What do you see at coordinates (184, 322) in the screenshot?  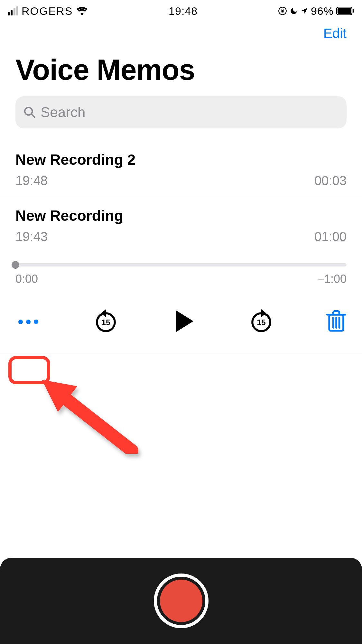 I see `play-button` at bounding box center [184, 322].